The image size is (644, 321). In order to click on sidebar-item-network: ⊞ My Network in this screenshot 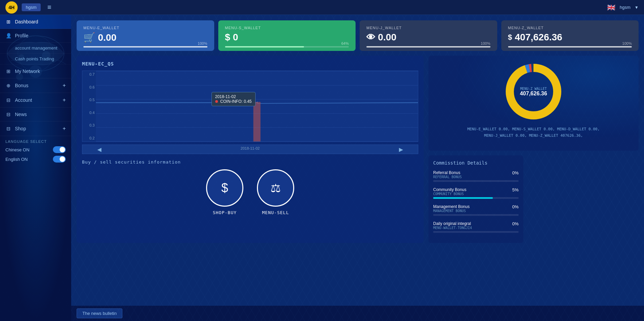, I will do `click(36, 71)`.